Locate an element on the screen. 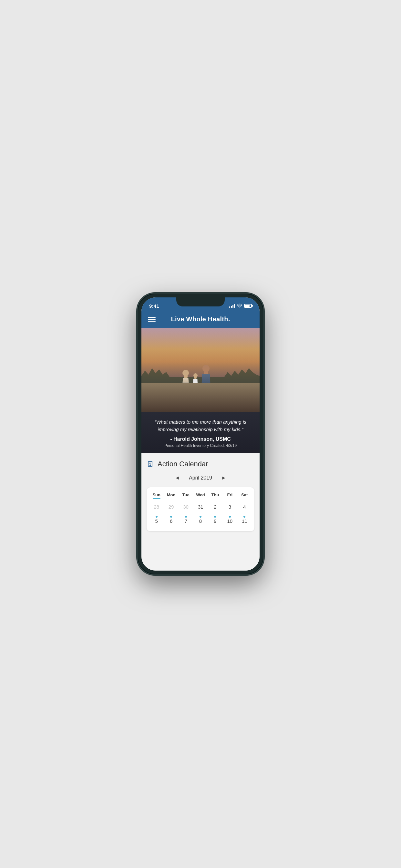 This screenshot has width=401, height=868. day-header-sat: Sat is located at coordinates (245, 495).